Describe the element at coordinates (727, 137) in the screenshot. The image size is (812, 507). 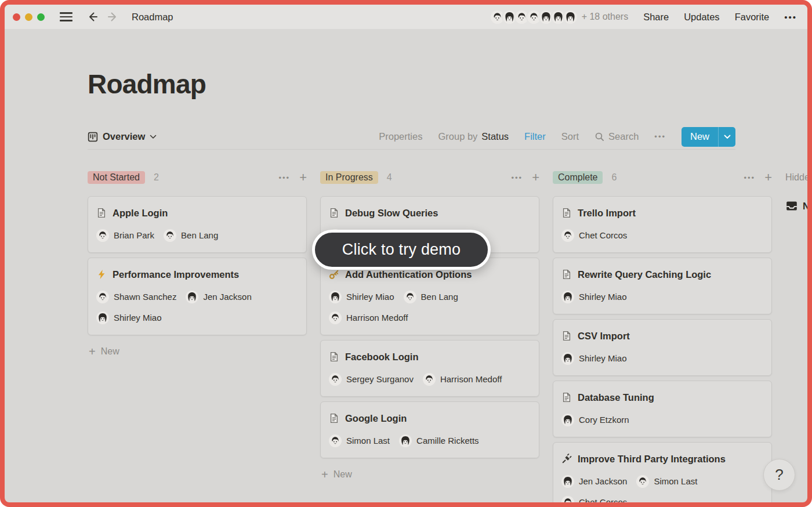
I see `new-button-chevron-icon` at that location.